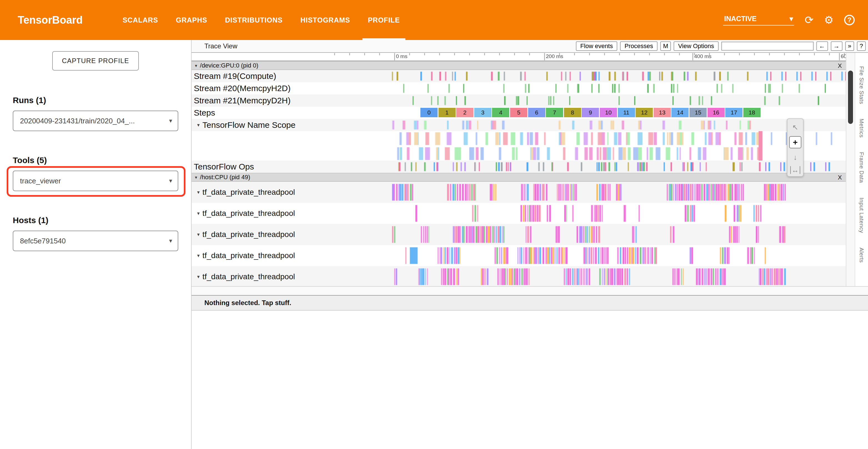 This screenshot has width=868, height=449. What do you see at coordinates (698, 113) in the screenshot?
I see `step-block-15: 15` at bounding box center [698, 113].